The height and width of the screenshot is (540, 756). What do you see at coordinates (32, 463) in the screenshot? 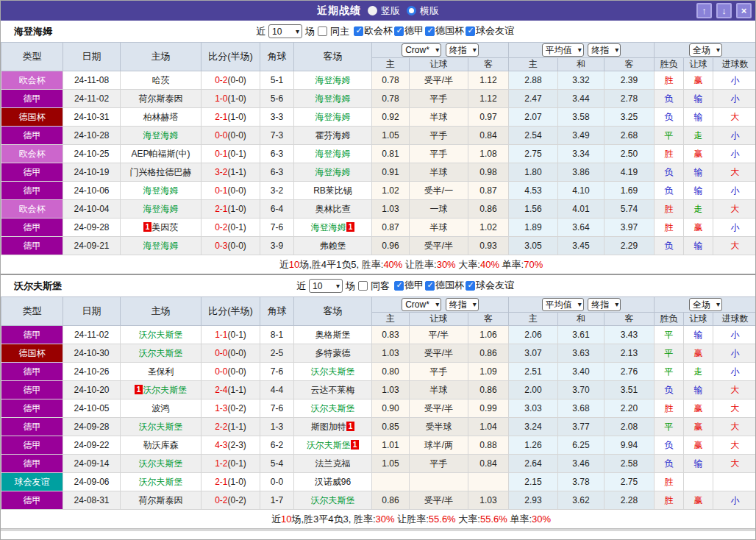
I see `league-badge: 德甲` at bounding box center [32, 463].